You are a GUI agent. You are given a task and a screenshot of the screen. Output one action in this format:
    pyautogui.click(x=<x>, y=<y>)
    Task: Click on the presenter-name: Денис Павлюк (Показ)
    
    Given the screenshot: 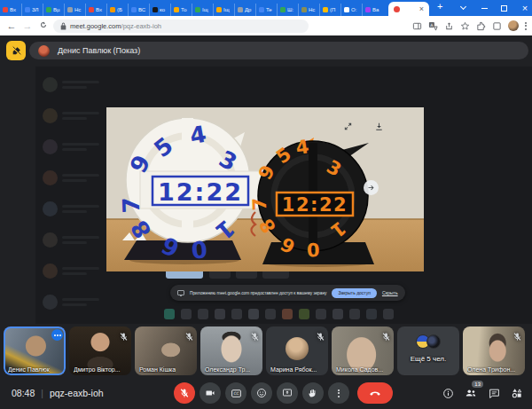 What is the action you would take?
    pyautogui.click(x=99, y=51)
    